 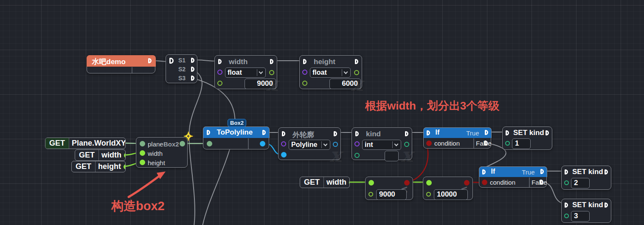 I want to click on height-type-dropdown: float, so click(x=330, y=73).